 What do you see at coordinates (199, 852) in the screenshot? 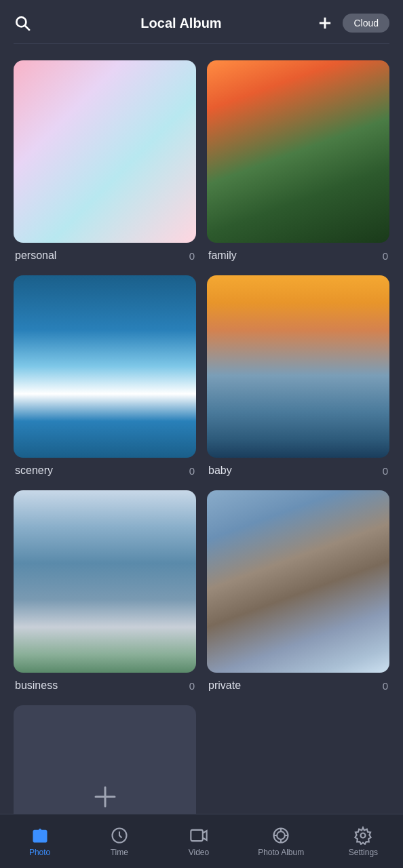
I see `nav-label-video: Video` at bounding box center [199, 852].